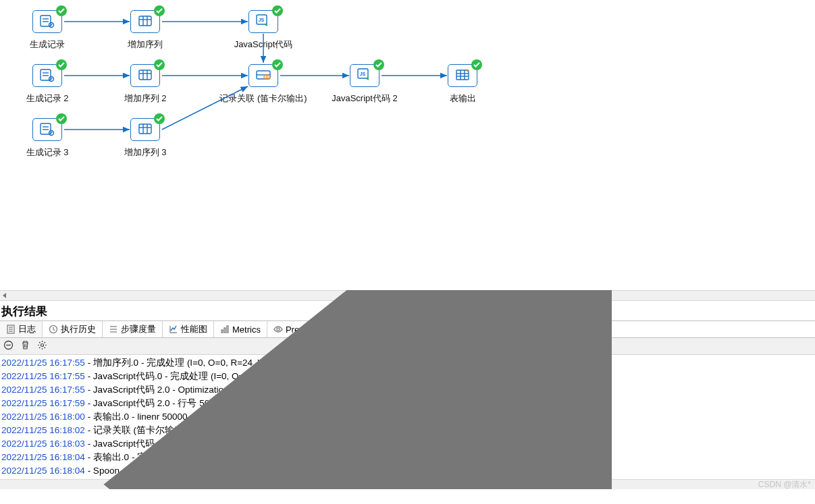  I want to click on node-label: 生成记录, so click(47, 45).